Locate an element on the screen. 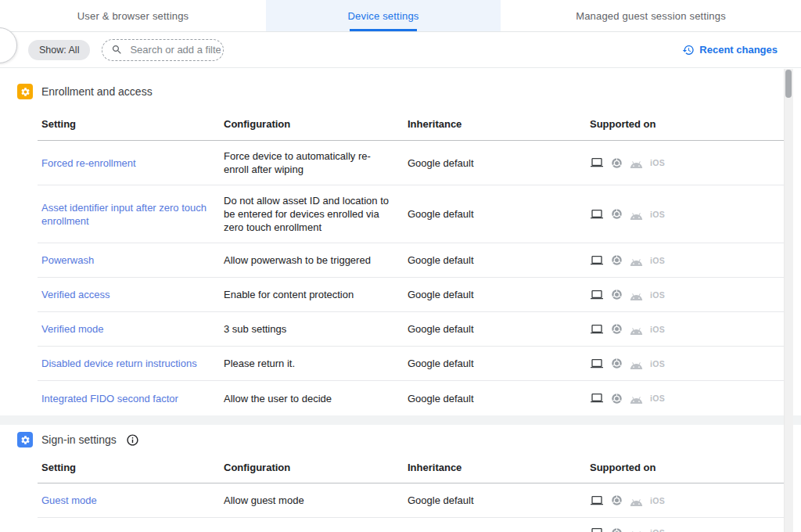  setting-link: Verified access is located at coordinates (75, 294).